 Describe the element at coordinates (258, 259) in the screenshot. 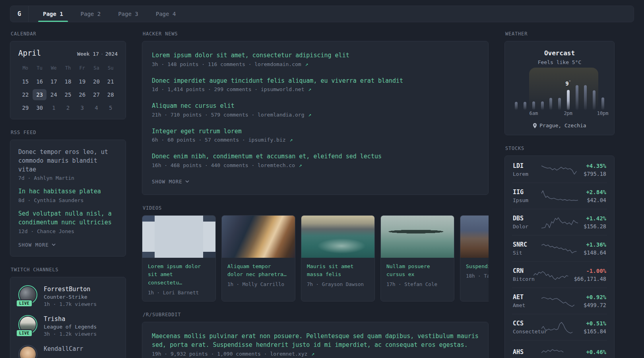

I see `video-card: Aliquam tempor dolor nec pharetra… 1h · …` at that location.